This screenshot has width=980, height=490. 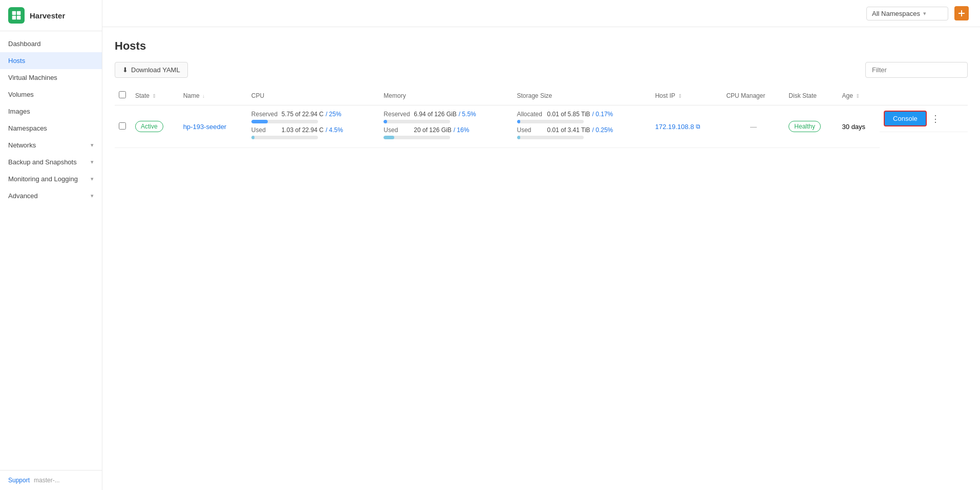 I want to click on cpu-manager-cell: —, so click(x=753, y=127).